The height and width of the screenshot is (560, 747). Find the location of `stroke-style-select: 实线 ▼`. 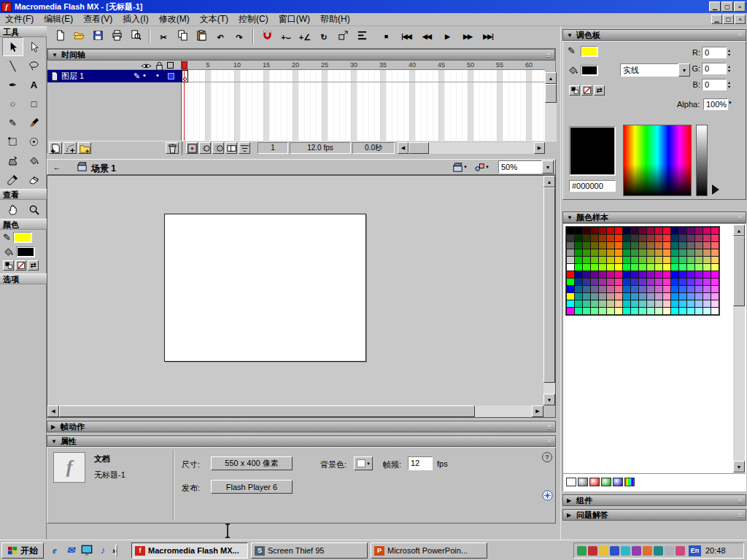

stroke-style-select: 实线 ▼ is located at coordinates (655, 70).